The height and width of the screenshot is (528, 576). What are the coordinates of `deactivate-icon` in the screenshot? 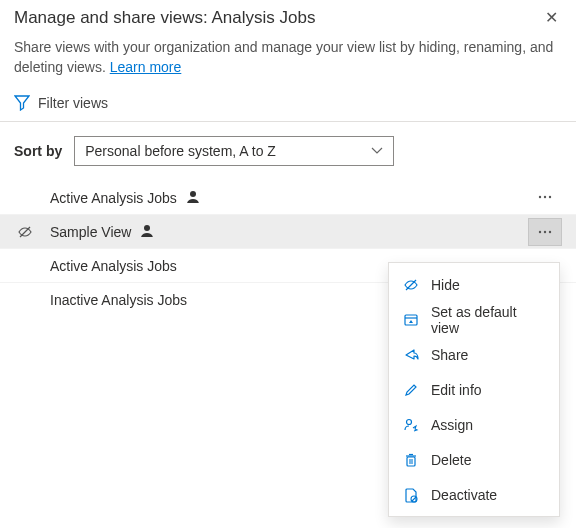 It's located at (411, 495).